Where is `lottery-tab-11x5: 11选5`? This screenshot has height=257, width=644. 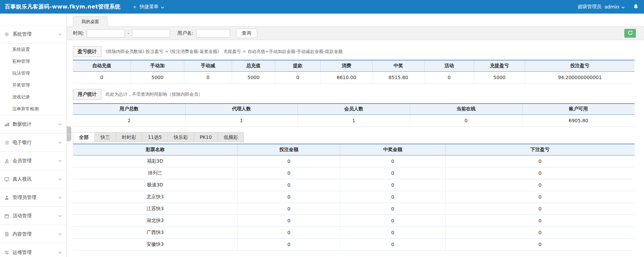
lottery-tab-11x5: 11选5 is located at coordinates (155, 137).